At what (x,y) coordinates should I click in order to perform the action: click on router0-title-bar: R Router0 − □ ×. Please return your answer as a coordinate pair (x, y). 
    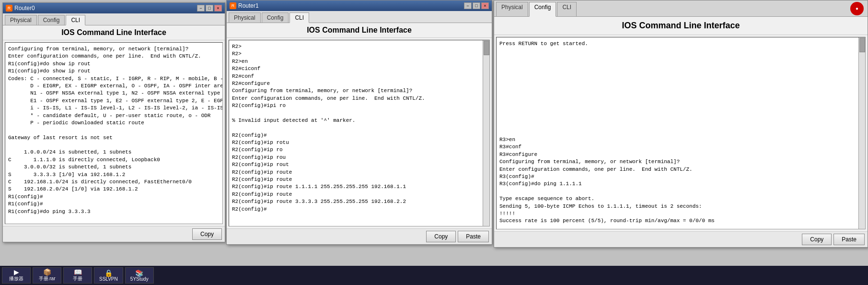
    Looking at the image, I should click on (114, 8).